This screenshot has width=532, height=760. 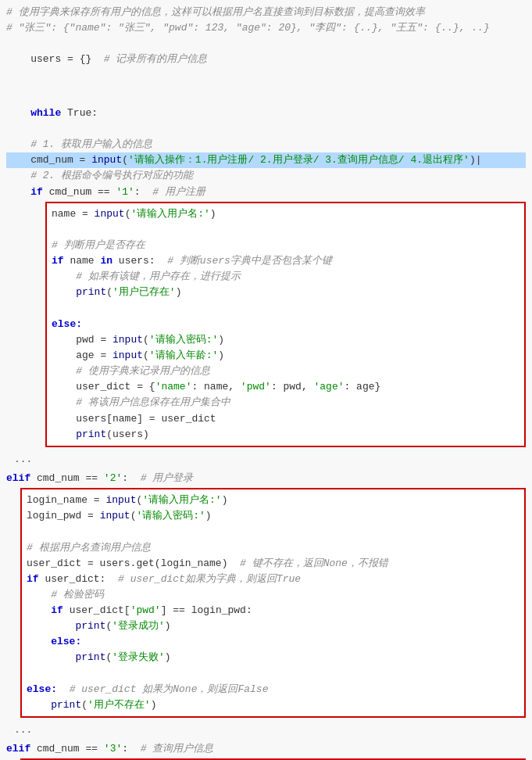 I want to click on b1-comment2: # 如果有该键，用户存在，进行提示, so click(x=286, y=277).